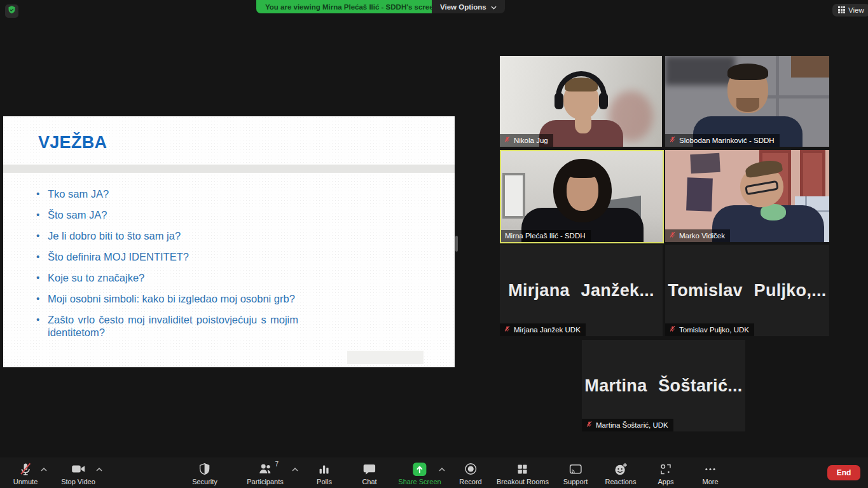 The height and width of the screenshot is (488, 868). Describe the element at coordinates (99, 470) in the screenshot. I see `video-options-chevron` at that location.